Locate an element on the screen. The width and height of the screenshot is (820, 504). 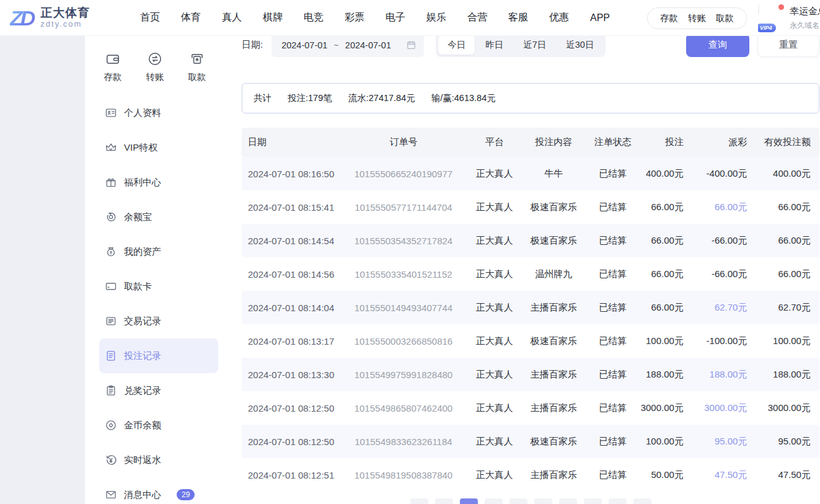
sidebar-item-bet-records: 投注记录 is located at coordinates (159, 356).